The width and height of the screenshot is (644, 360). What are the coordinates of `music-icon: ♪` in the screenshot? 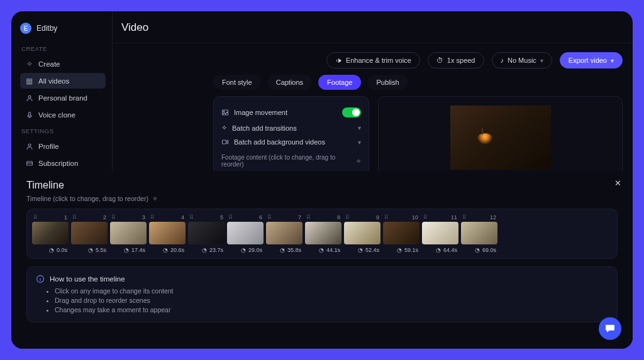 It's located at (502, 60).